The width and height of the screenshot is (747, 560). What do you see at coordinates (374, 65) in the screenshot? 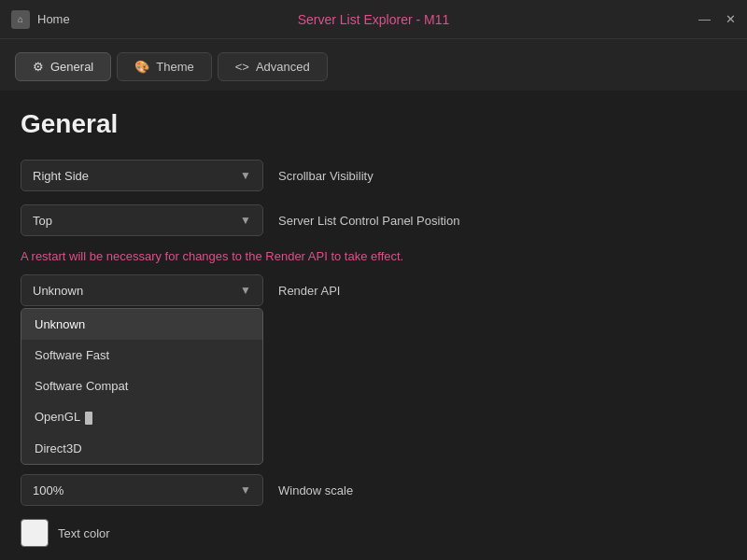
I see `tabs-bar: ⚙ General 🎨 Theme <> Advanced` at bounding box center [374, 65].